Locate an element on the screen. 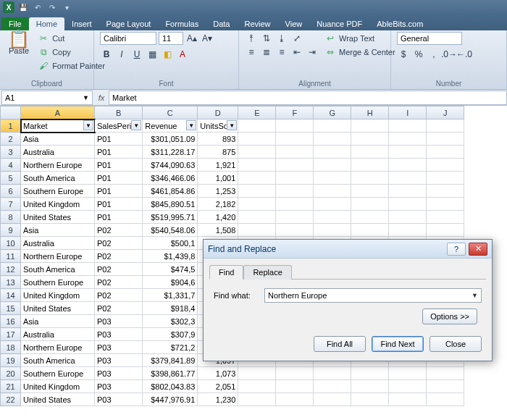 The width and height of the screenshot is (507, 420). cell: $461,854.86 is located at coordinates (170, 191).